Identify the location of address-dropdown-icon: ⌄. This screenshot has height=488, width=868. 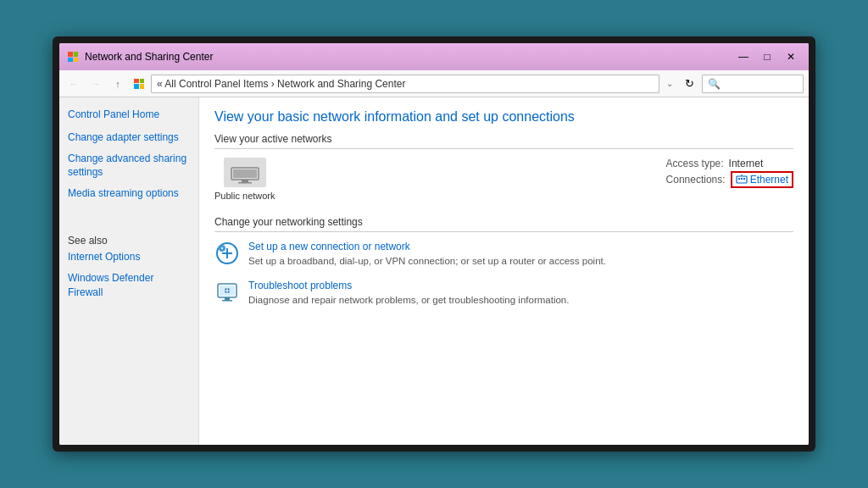
(670, 83).